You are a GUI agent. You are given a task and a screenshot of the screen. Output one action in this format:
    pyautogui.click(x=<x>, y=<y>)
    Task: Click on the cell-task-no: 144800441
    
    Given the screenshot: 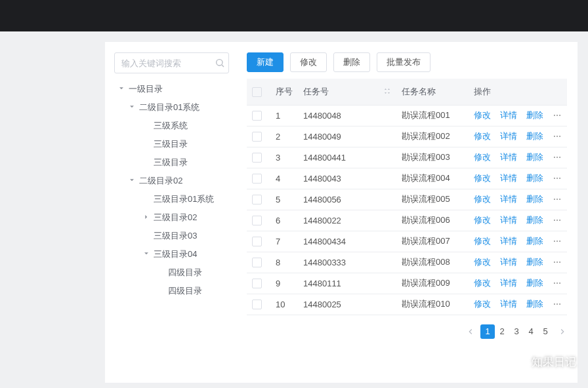 What is the action you would take?
    pyautogui.click(x=347, y=157)
    